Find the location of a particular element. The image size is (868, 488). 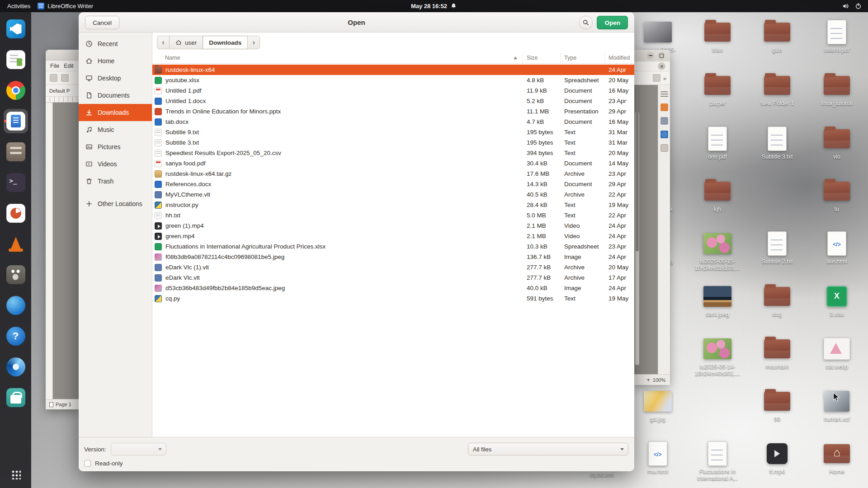

MyVLCtheme.vlt: MyVLCtheme.vlt 40.5 kB Archive 22 Apr is located at coordinates (393, 194).